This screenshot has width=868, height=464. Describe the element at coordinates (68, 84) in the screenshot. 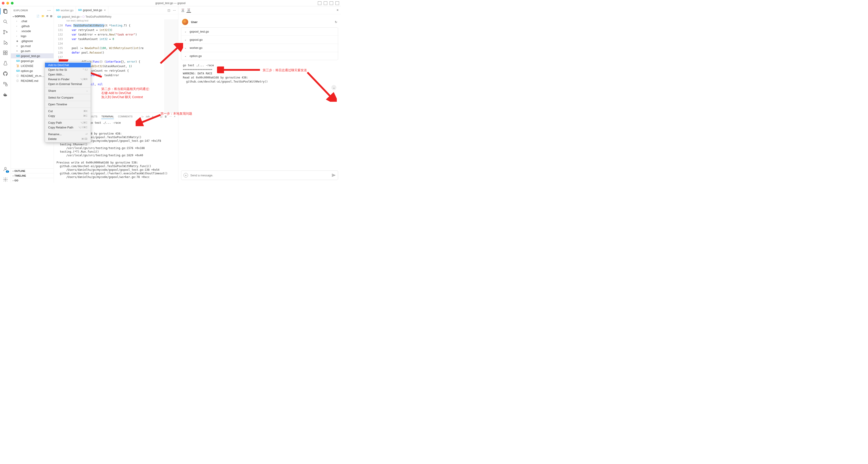

I see `context-menu-item: Open in External Terminal` at that location.